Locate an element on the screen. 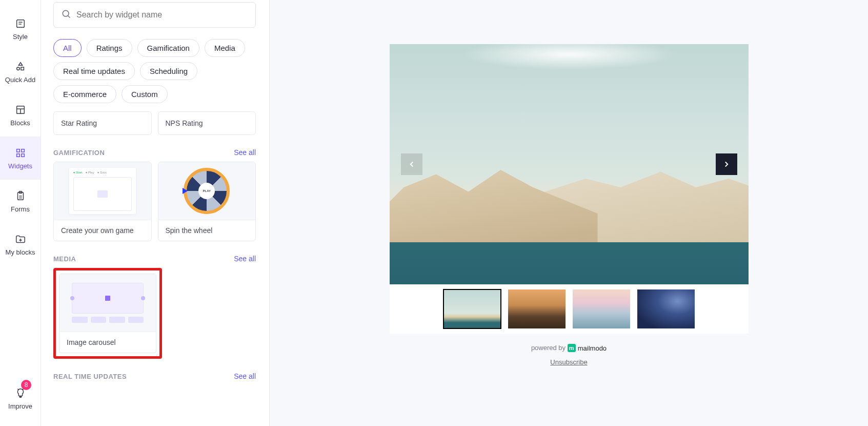 The height and width of the screenshot is (426, 868). rating-cards-row: Star Rating NPS Rating is located at coordinates (155, 123).